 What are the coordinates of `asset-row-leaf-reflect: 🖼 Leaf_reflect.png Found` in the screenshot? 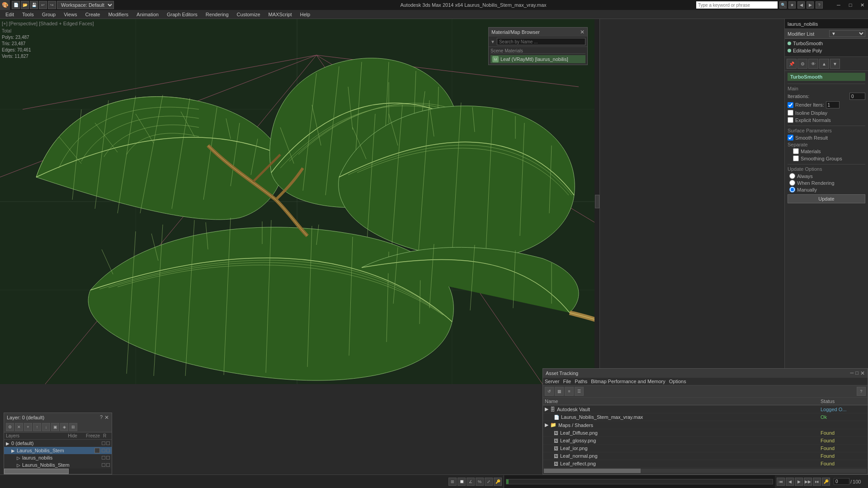 It's located at (705, 464).